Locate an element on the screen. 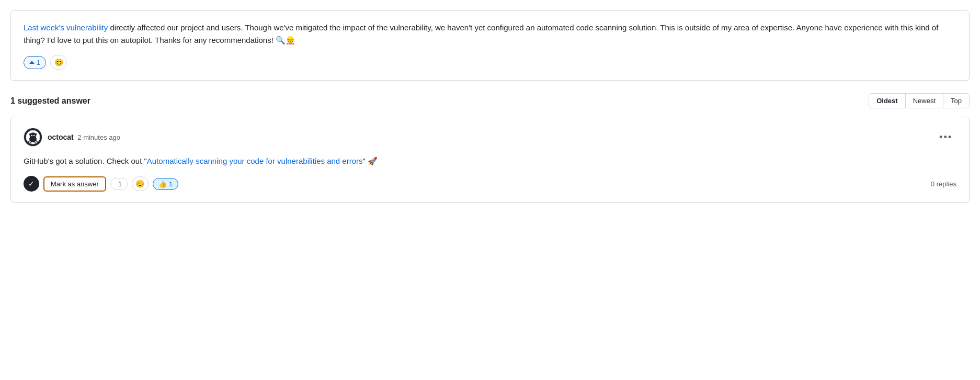 The width and height of the screenshot is (980, 380). answer-upvote-button: 1 is located at coordinates (119, 184).